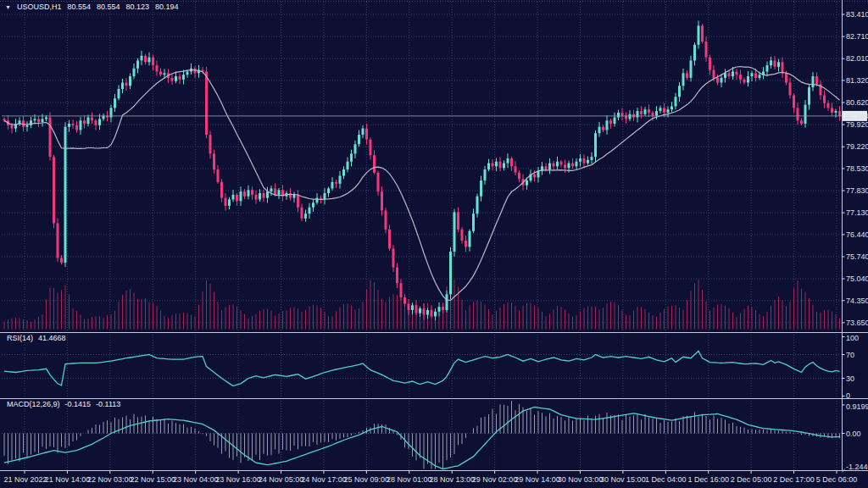  Describe the element at coordinates (581, 480) in the screenshot. I see `svg-text: 30 Nov 03:00` at that location.